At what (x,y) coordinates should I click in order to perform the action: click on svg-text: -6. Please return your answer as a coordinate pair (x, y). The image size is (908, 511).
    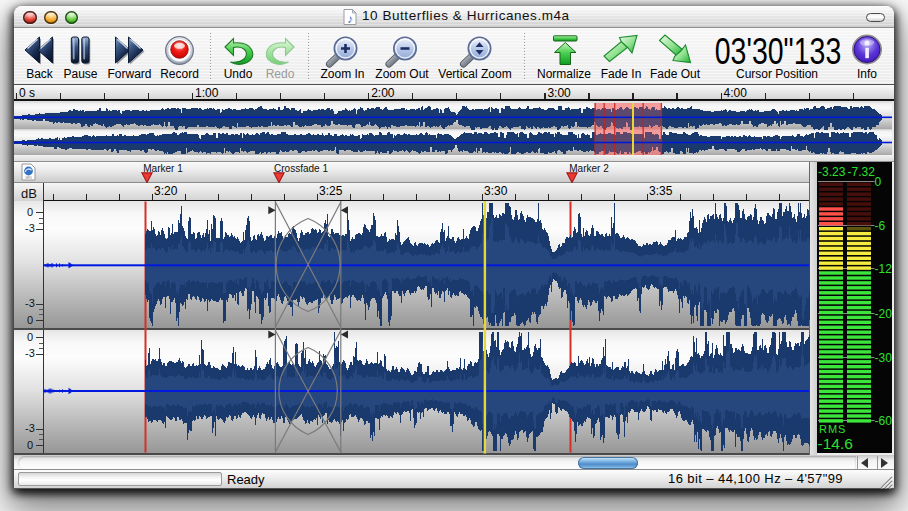
    Looking at the image, I should click on (880, 226).